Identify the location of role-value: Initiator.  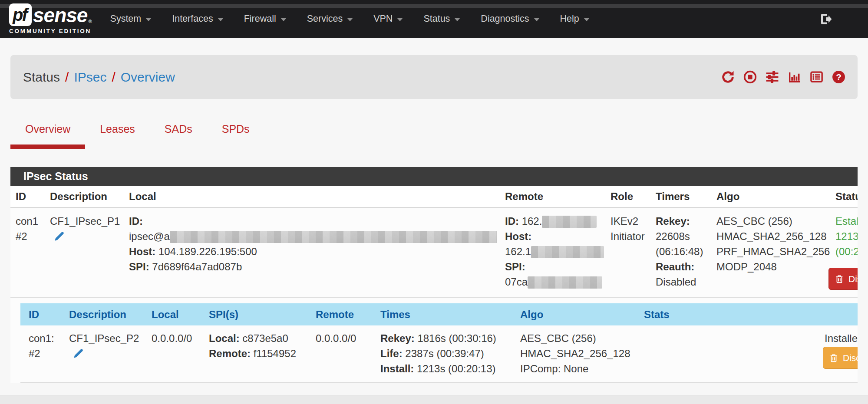
(630, 236).